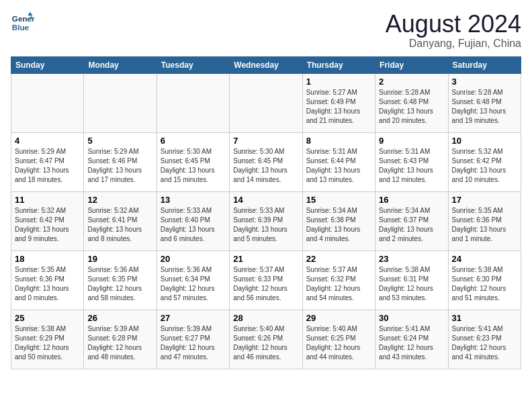 The height and width of the screenshot is (411, 532). Describe the element at coordinates (412, 339) in the screenshot. I see `calendar-cell: 30Sunrise: 5:41 AM Sunset: 6:24 PM Dayli…` at that location.